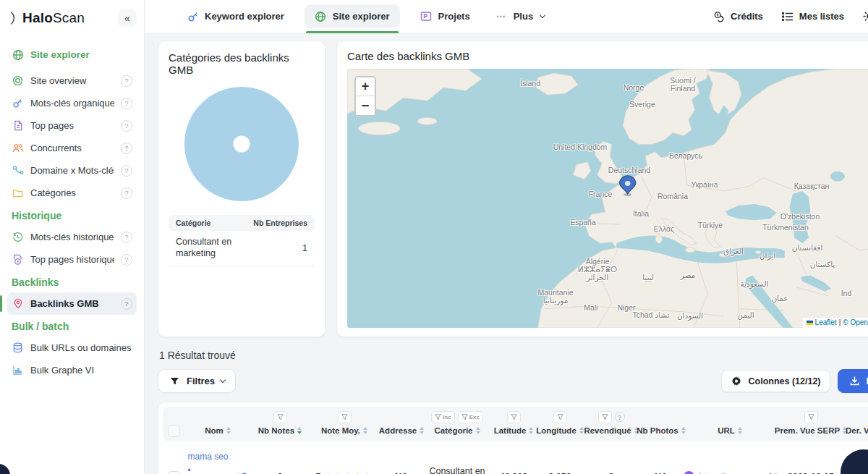  Describe the element at coordinates (242, 473) in the screenshot. I see `external-link-icon` at that location.